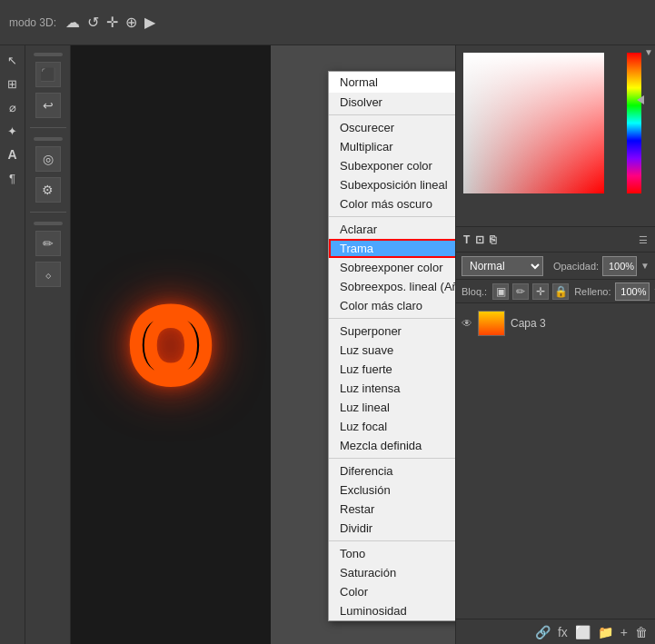 This screenshot has width=655, height=644. What do you see at coordinates (474, 292) in the screenshot?
I see `lock-label: Bloq.:` at bounding box center [474, 292].